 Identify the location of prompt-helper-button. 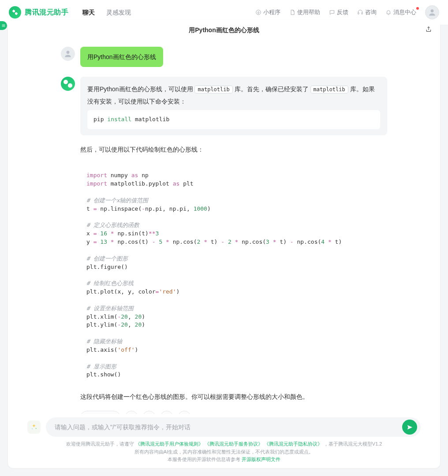
(34, 427).